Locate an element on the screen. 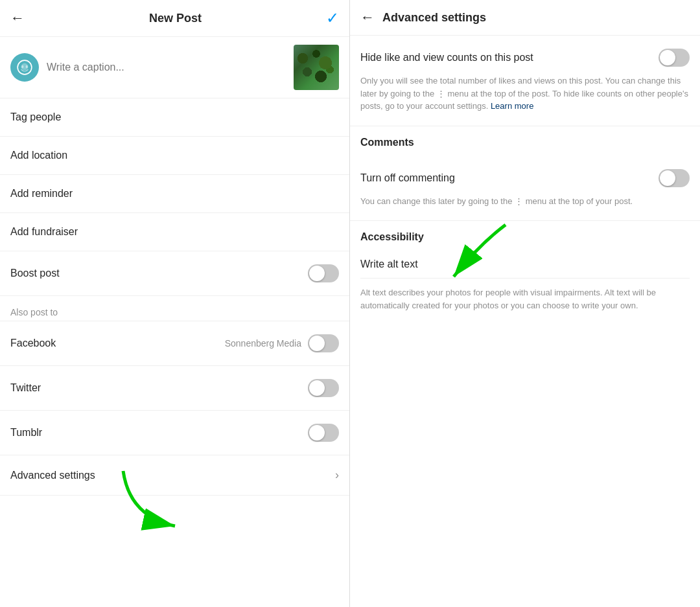 This screenshot has height=607, width=700. add-location-label: Add location is located at coordinates (39, 155).